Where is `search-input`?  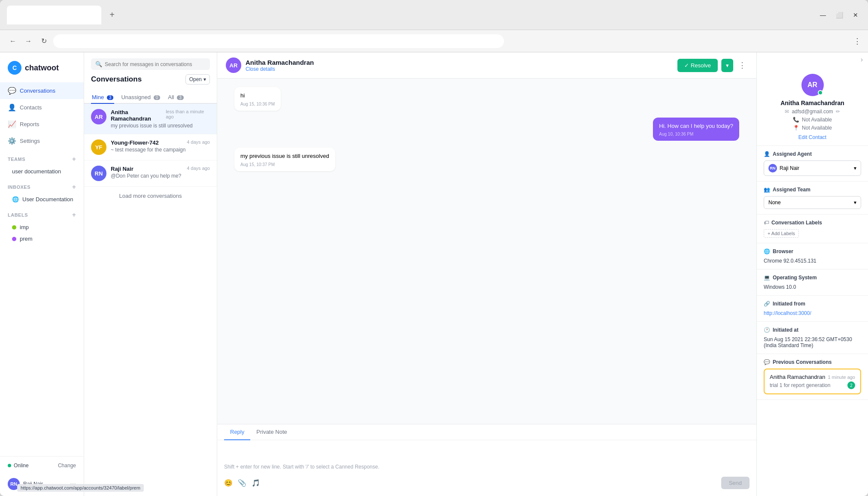 search-input is located at coordinates (155, 64).